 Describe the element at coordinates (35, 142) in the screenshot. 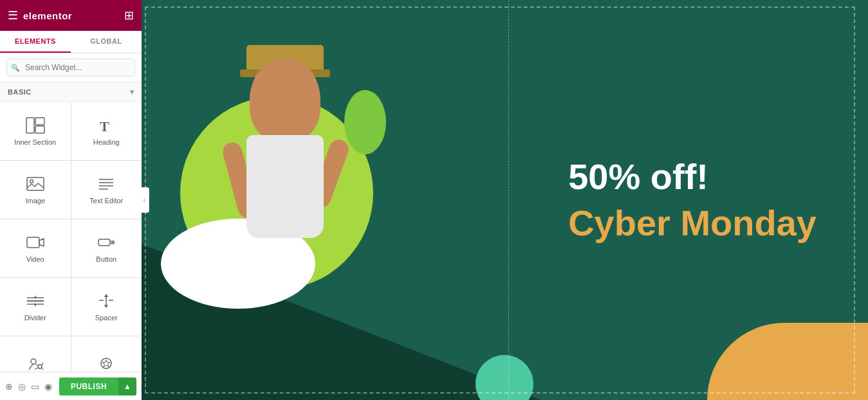

I see `widget-inner-section-label: Inner Section` at that location.